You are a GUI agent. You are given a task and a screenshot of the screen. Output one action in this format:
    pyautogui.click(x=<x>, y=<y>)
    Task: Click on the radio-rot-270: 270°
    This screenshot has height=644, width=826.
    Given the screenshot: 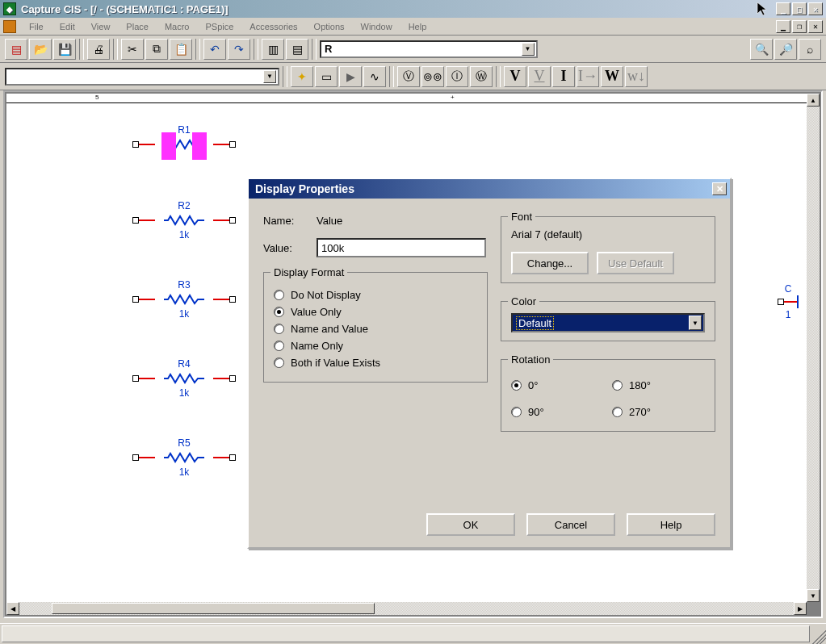 What is the action you would take?
    pyautogui.click(x=659, y=412)
    